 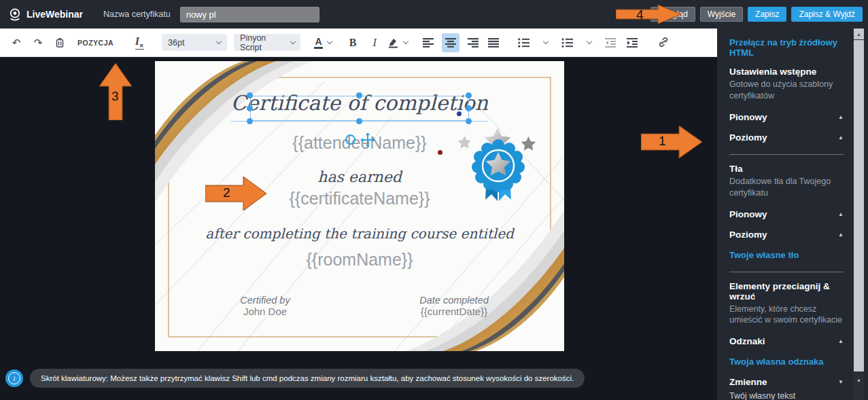 I want to click on bullet-list-button, so click(x=524, y=43).